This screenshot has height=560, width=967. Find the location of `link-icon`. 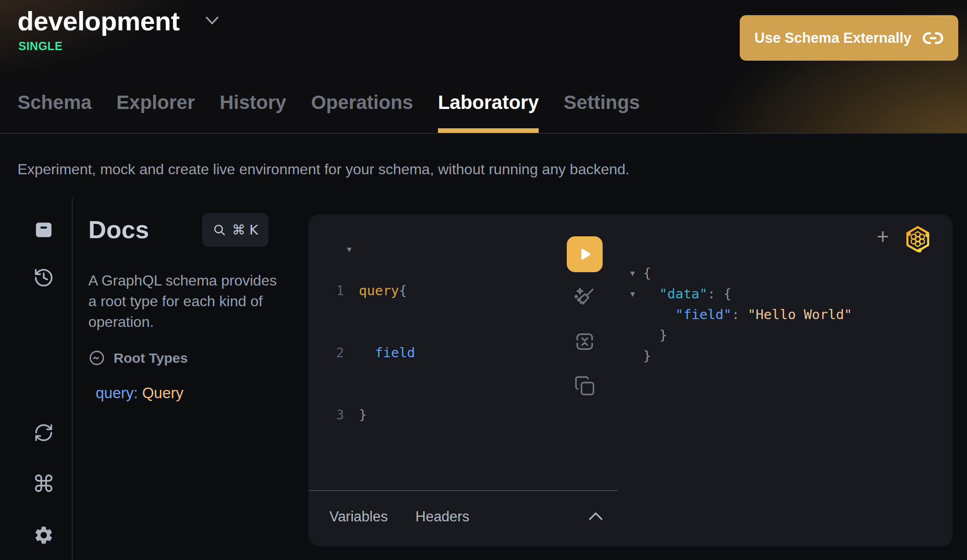

link-icon is located at coordinates (933, 38).